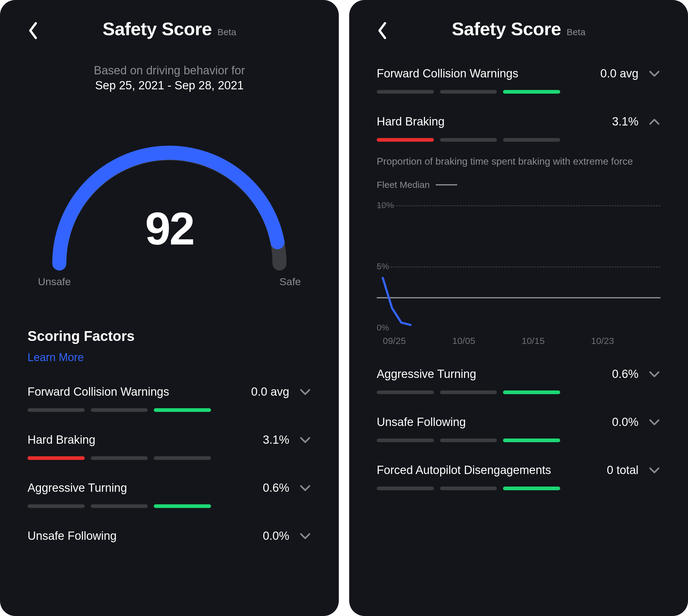 This screenshot has width=688, height=616. I want to click on date-range: Sep 25, 2021 - Sep 28, 2021, so click(169, 85).